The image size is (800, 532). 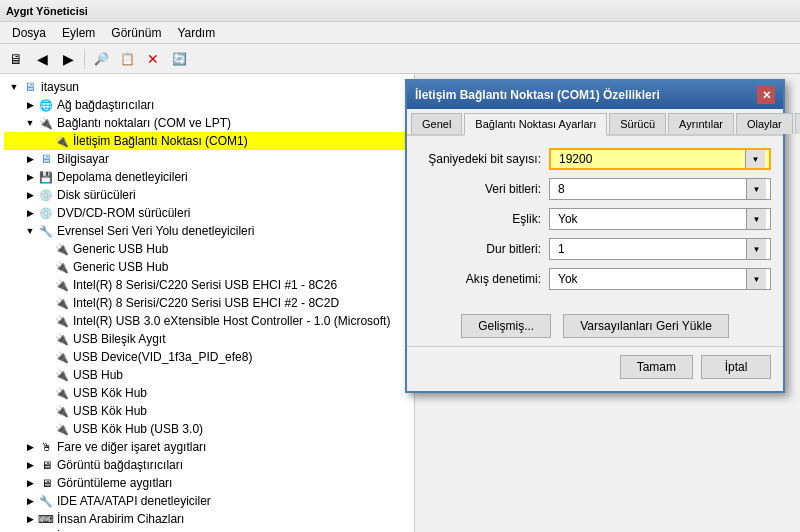 I want to click on tree-item-root: ▼ 🖥 itaysun, so click(x=207, y=87).